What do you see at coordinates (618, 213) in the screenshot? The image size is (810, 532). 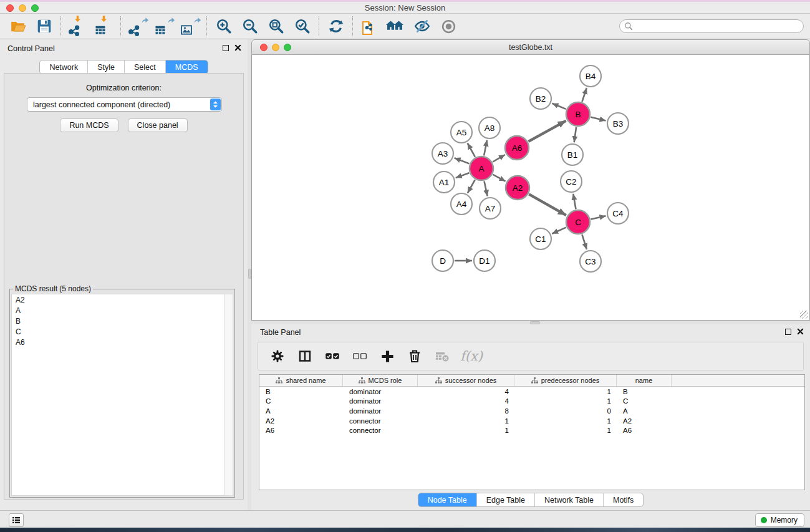 I see `graph-node-C4: C4` at bounding box center [618, 213].